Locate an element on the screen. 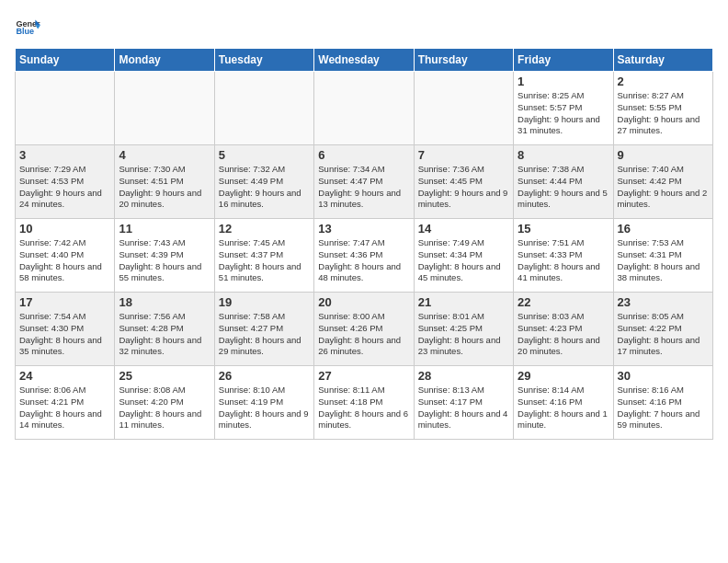 This screenshot has width=728, height=563. calendar-cell: 24Sunrise: 8:06 AM Sunset: 4:21 PM Dayli… is located at coordinates (65, 403).